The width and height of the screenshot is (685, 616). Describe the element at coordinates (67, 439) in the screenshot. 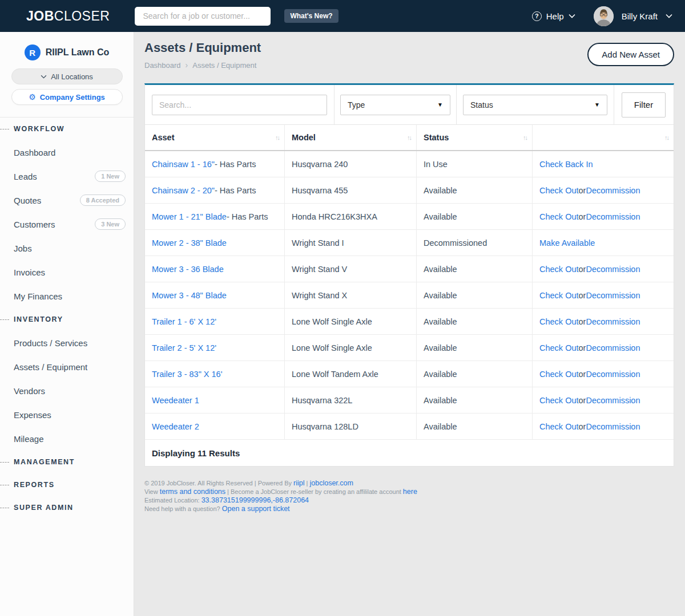

I see `sidebar-item-mileage: Mileage` at that location.